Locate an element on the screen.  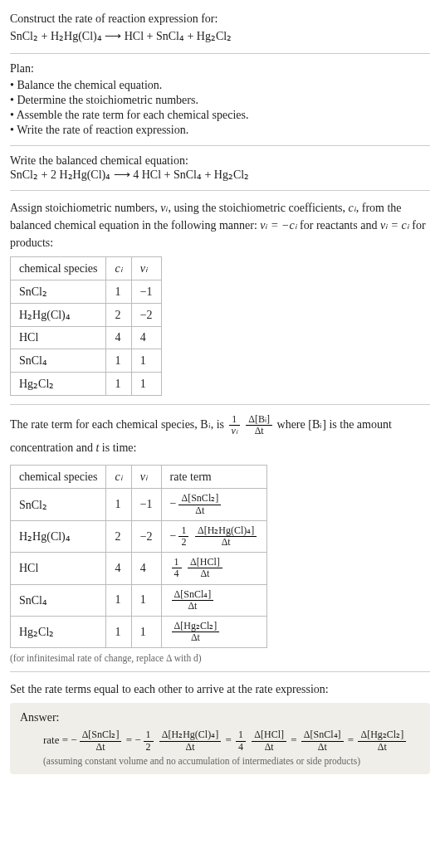
table-row: SnCl₄ 1 1 Δ[SnCl₄]Δt is located at coordinates (139, 600).